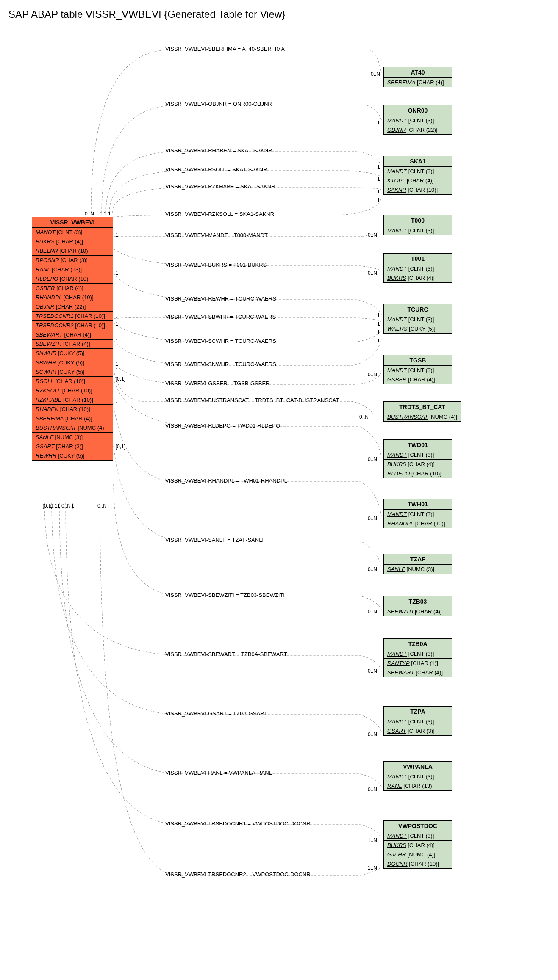 The image size is (558, 980). What do you see at coordinates (89, 214) in the screenshot?
I see `cardinality-left: 0..N` at bounding box center [89, 214].